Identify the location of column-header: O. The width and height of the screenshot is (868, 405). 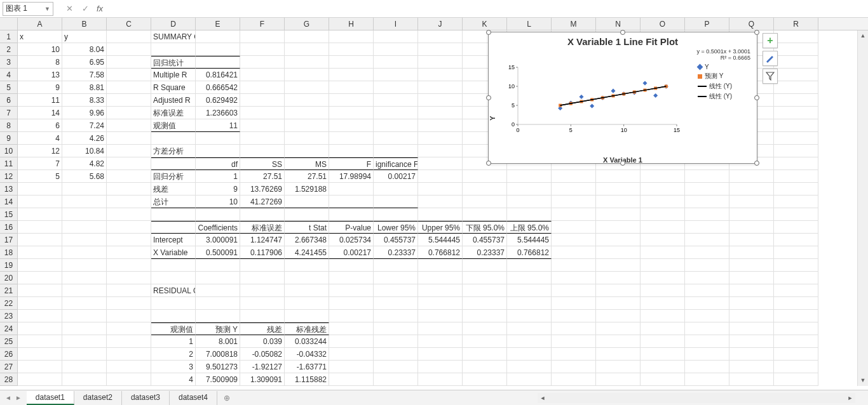
(663, 24).